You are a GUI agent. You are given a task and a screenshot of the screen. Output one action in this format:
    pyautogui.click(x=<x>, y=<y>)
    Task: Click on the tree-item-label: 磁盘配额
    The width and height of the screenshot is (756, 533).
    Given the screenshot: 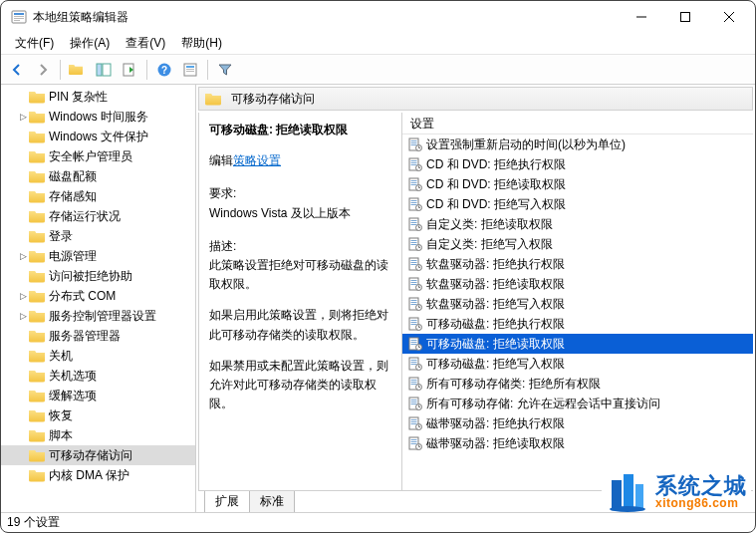 What is the action you would take?
    pyautogui.click(x=73, y=177)
    